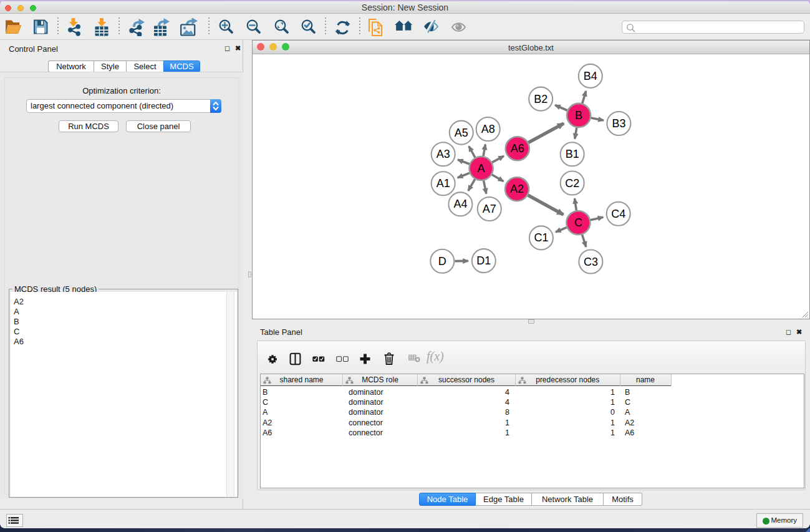 This screenshot has height=532, width=810. Describe the element at coordinates (481, 168) in the screenshot. I see `svg-text: A` at that location.